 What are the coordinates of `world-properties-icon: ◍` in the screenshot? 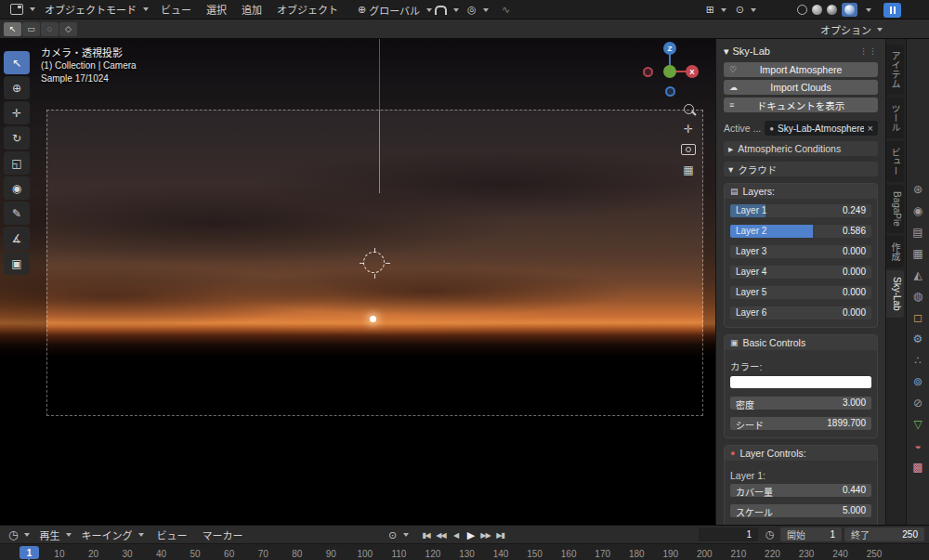 It's located at (918, 297).